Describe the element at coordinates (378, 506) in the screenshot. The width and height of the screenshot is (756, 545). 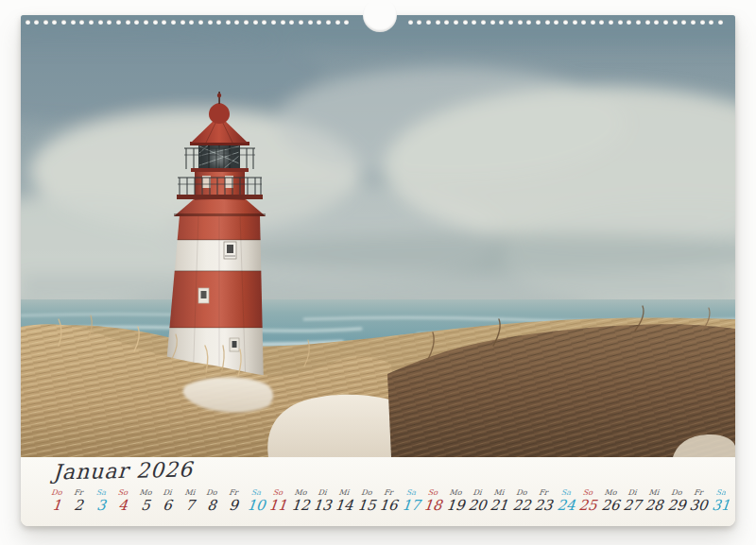
I see `date-row: Do1Fr2Sa3So4Mo5Di6Mi7Do8Fr9Sa10So11Mo12D…` at that location.